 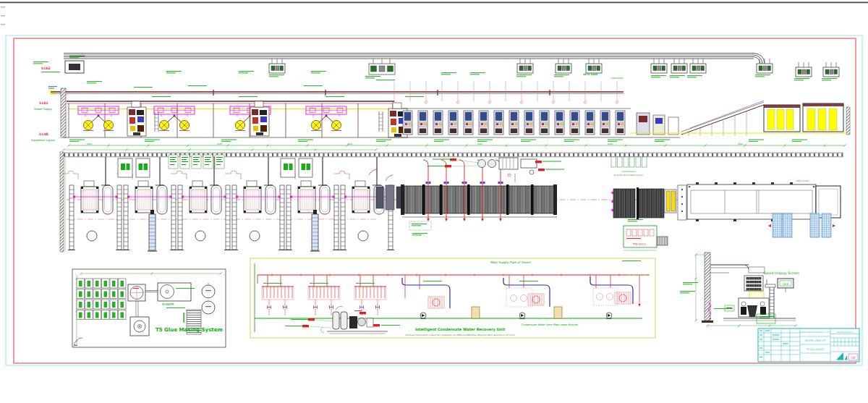 What do you see at coordinates (434, 14) in the screenshot?
I see `page-top-rule` at bounding box center [434, 14].